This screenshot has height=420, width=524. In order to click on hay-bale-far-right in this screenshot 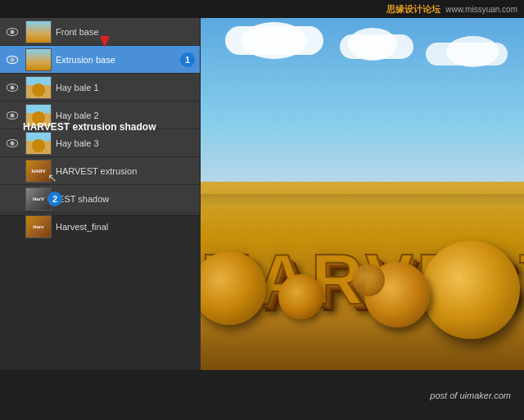, I will do `click(368, 280)`.